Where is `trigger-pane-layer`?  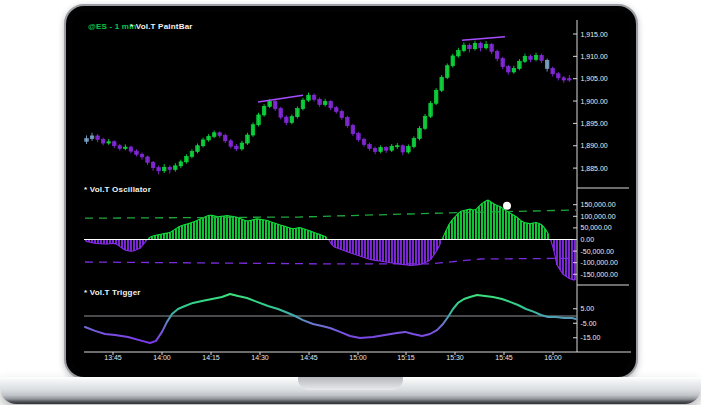
trigger-pane-layer is located at coordinates (330, 318).